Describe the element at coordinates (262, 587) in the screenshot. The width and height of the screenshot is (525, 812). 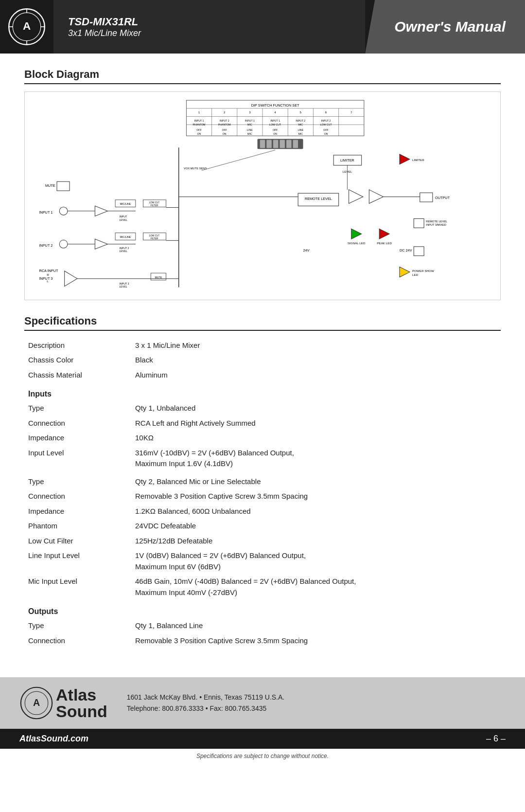
I see `specs-row: Mic Input Level46dB Gain, 10mV (-40dB) B…` at that location.